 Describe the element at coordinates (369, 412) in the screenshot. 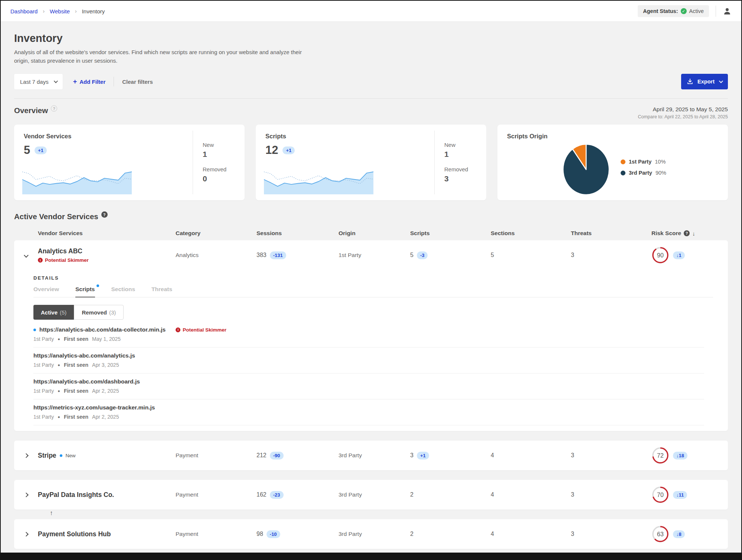

I see `script-list-item: https://metrics-xyz.com/usage-tracker.mi…` at that location.